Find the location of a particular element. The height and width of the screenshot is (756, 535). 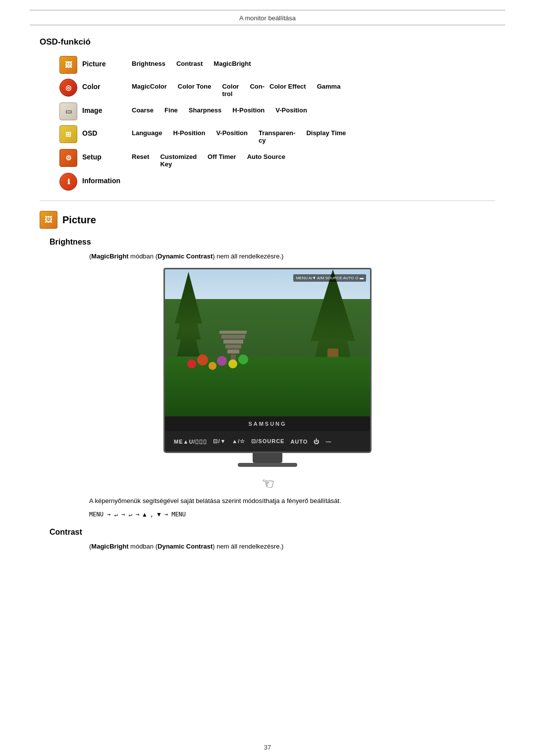

osd-row-information: ℹ Information is located at coordinates (277, 182).